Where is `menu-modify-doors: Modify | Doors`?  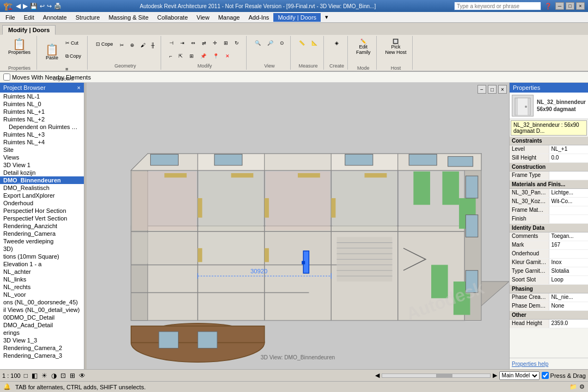 menu-modify-doors: Modify | Doors is located at coordinates (297, 17).